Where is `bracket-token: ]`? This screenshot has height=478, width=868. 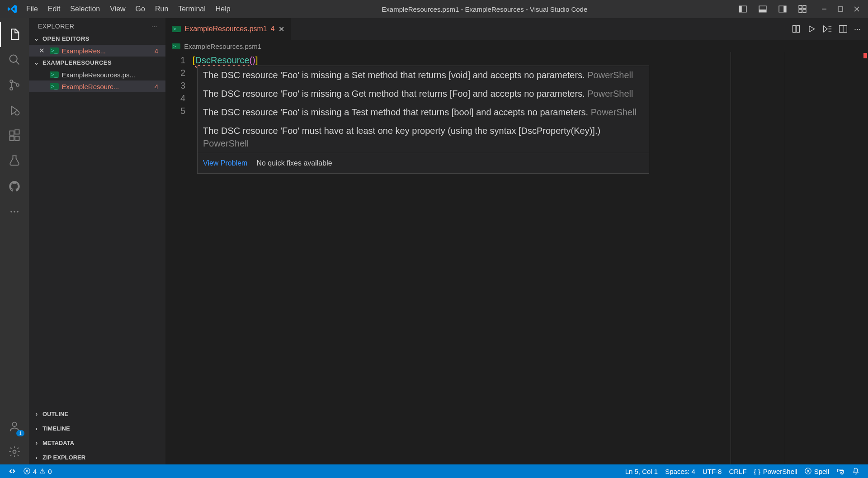
bracket-token: ] is located at coordinates (257, 60).